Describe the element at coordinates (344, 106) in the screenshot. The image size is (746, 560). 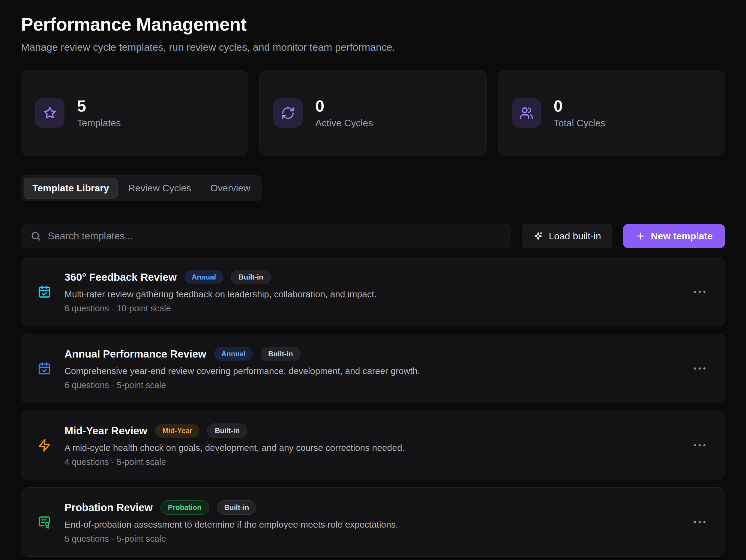
I see `stat-value-active-cycles: 0` at that location.